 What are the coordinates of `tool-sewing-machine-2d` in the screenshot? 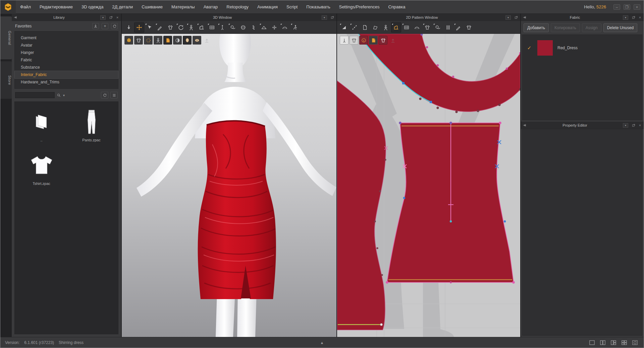 It's located at (396, 27).